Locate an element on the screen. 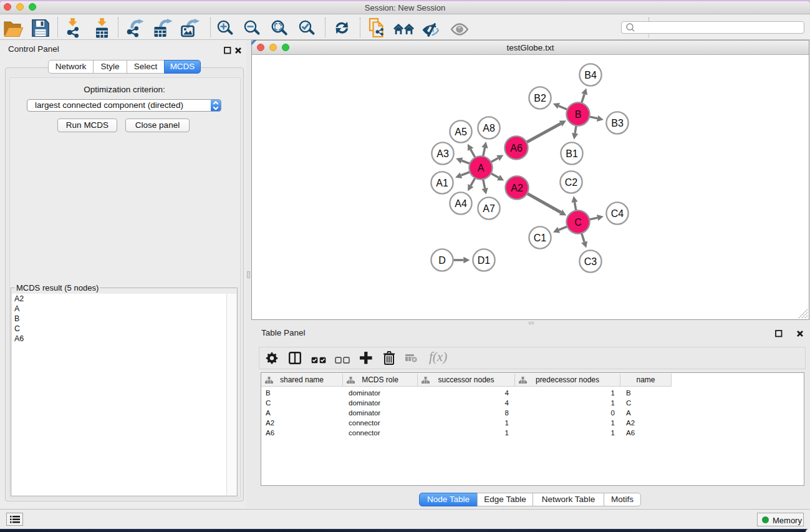 The image size is (810, 532). svg-text: C4 is located at coordinates (617, 213).